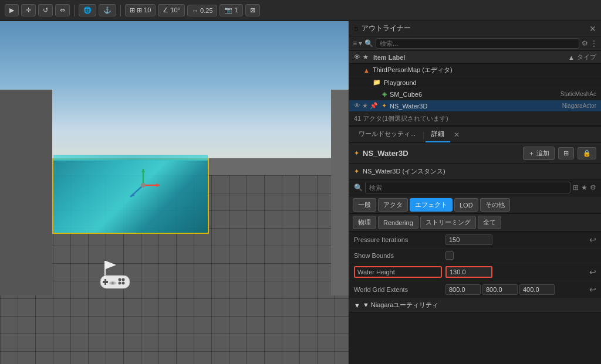 This screenshot has height=364, width=601. Describe the element at coordinates (398, 272) in the screenshot. I see `prop-label-water-height: Water Height` at that location.